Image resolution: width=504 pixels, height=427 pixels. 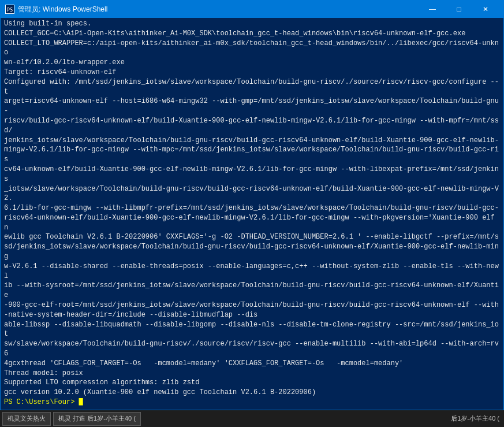 What do you see at coordinates (432, 9) in the screenshot?
I see `minimize-button: —` at bounding box center [432, 9].